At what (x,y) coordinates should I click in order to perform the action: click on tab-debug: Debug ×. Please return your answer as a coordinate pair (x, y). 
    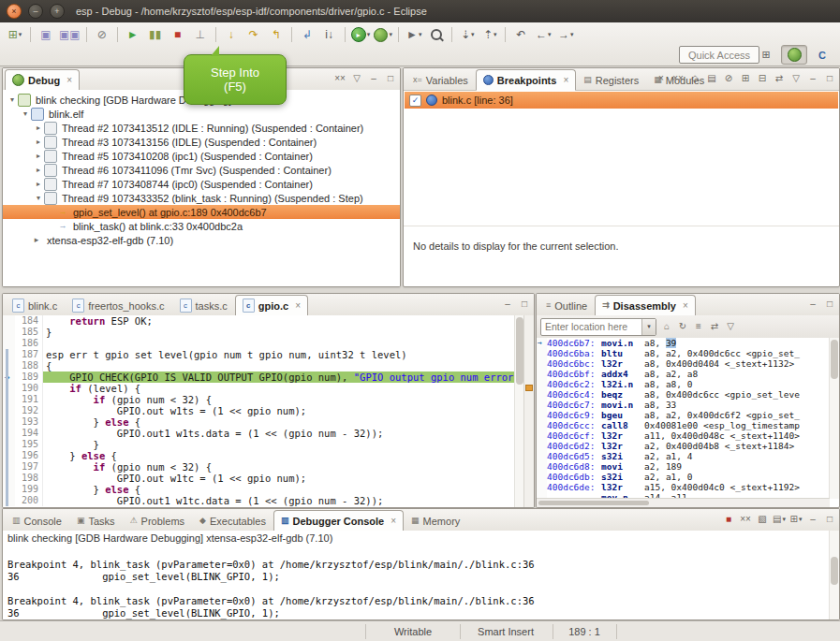
    Looking at the image, I should click on (42, 80).